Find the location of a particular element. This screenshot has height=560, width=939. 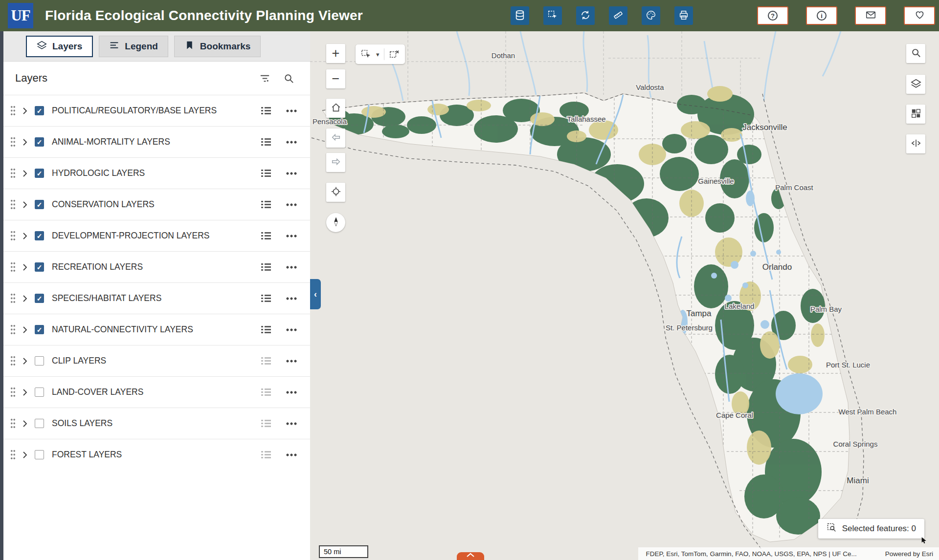

filter-icon is located at coordinates (265, 78).